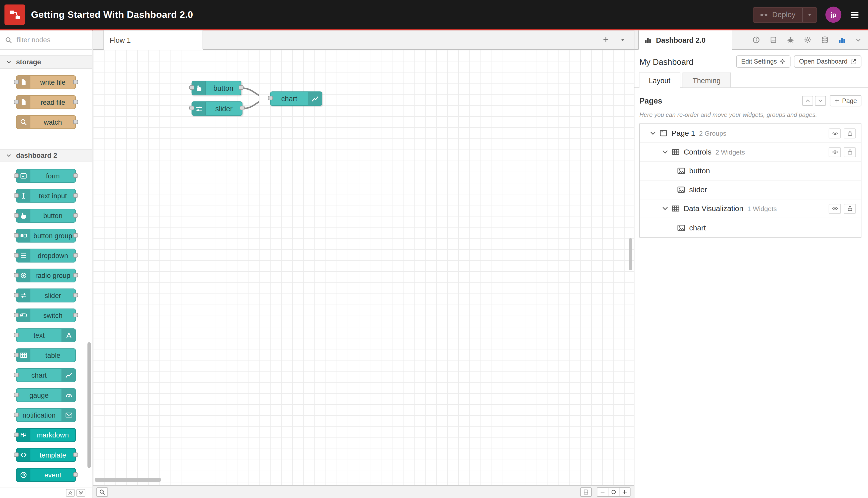  I want to click on palette-node-write-file: write file, so click(46, 82).